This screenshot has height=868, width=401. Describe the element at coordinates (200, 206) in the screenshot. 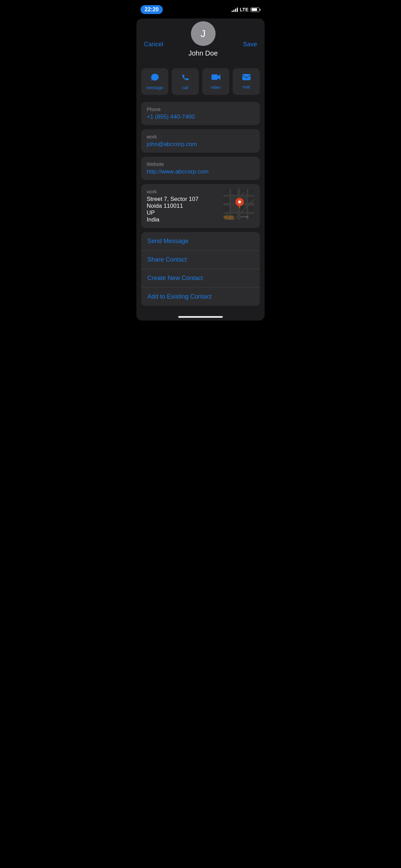

I see `address-section: work Street 7, Sector 107 Noida 110011 U…` at that location.